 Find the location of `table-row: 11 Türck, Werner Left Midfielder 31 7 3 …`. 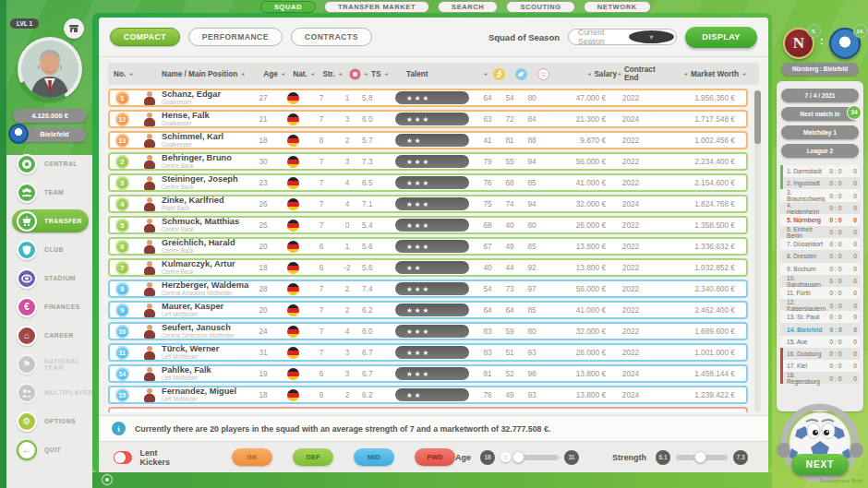

table-row: 11 Türck, Werner Left Midfielder 31 7 3 … is located at coordinates (428, 352).